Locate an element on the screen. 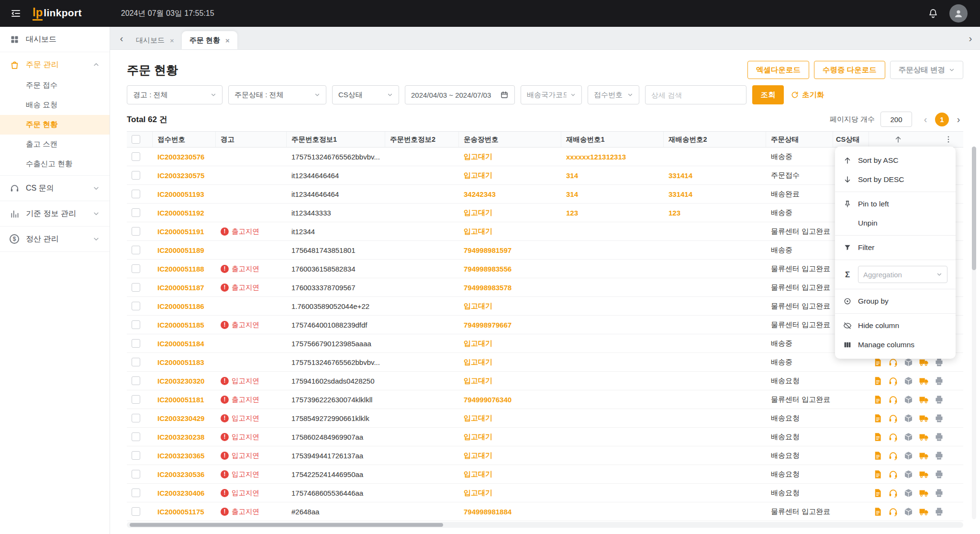 The image size is (980, 534). sidebar-item-cs-inquiry: CS 문의 is located at coordinates (55, 188).